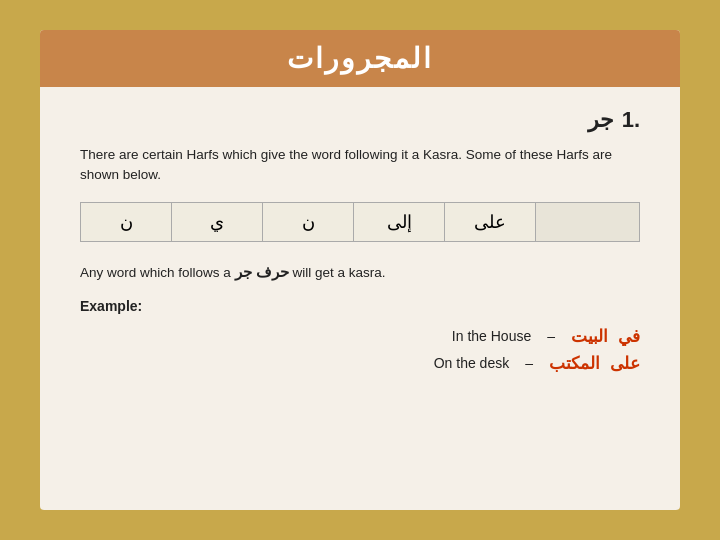 The width and height of the screenshot is (720, 540). I want to click on any-word-post: will get a kasra., so click(340, 272).